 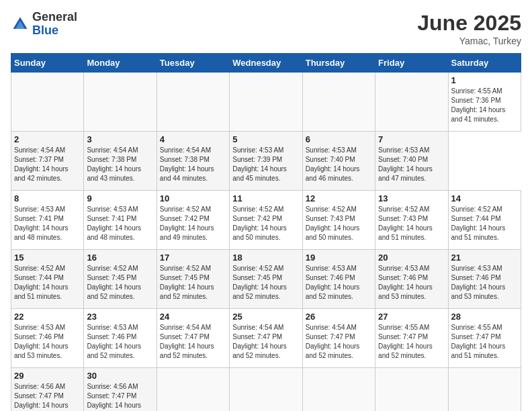 What do you see at coordinates (469, 23) in the screenshot?
I see `month-title: June 2025` at bounding box center [469, 23].